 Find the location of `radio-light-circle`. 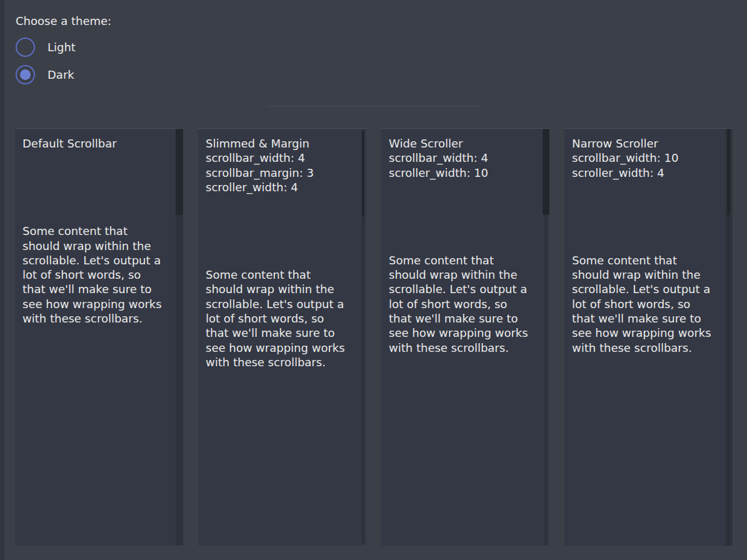

radio-light-circle is located at coordinates (25, 48).